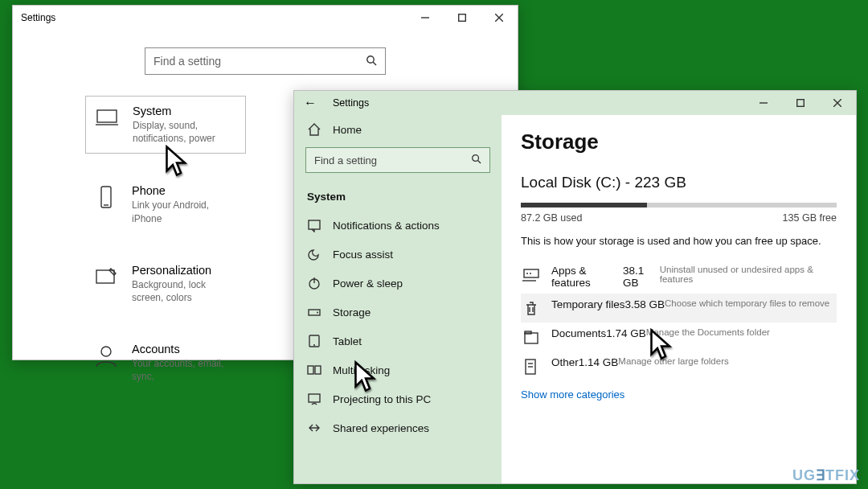  Describe the element at coordinates (565, 362) in the screenshot. I see `category-name: Other` at that location.